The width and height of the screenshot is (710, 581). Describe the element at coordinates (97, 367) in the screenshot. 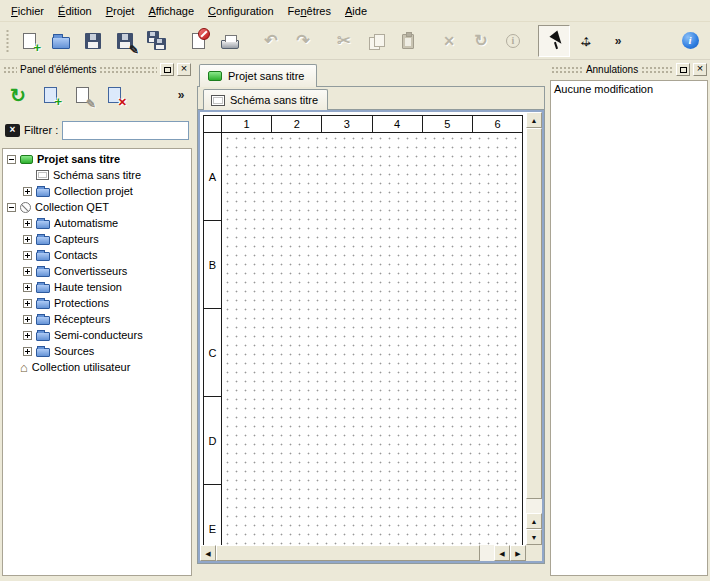

I see `tree-item-collection-utilisateur: ⌂ Collection utilisateur` at that location.